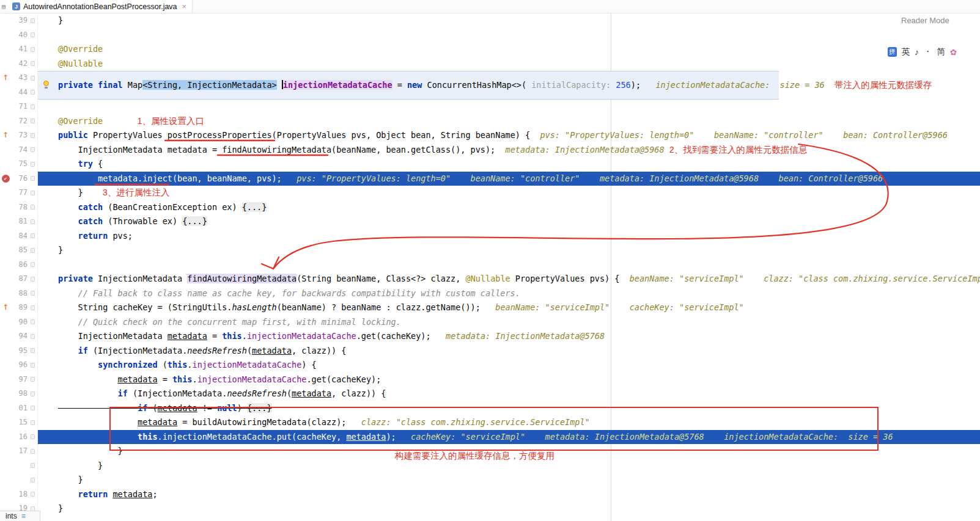 This screenshot has height=521, width=980. I want to click on gutter: 41, so click(19, 49).